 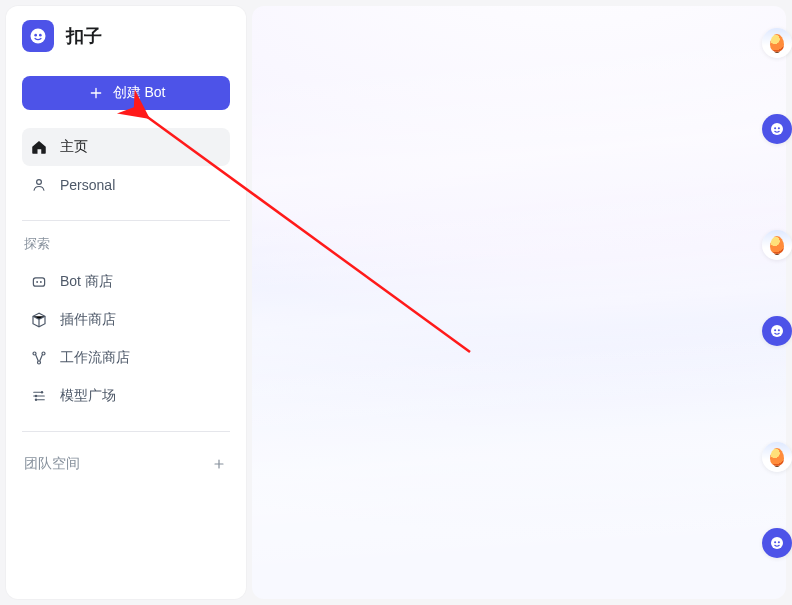 What do you see at coordinates (38, 36) in the screenshot?
I see `brand-bot-icon` at bounding box center [38, 36].